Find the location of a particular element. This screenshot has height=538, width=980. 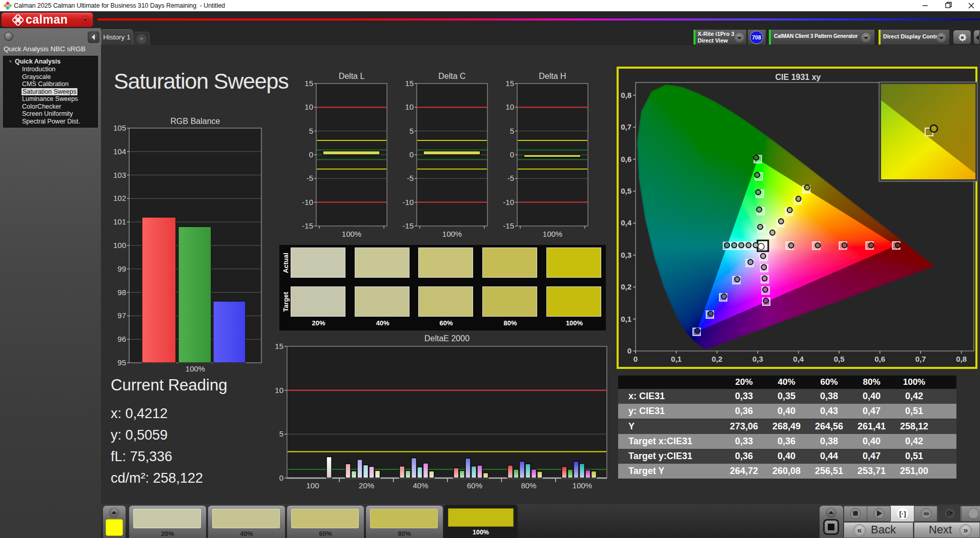

svg-text: 80% is located at coordinates (528, 486).